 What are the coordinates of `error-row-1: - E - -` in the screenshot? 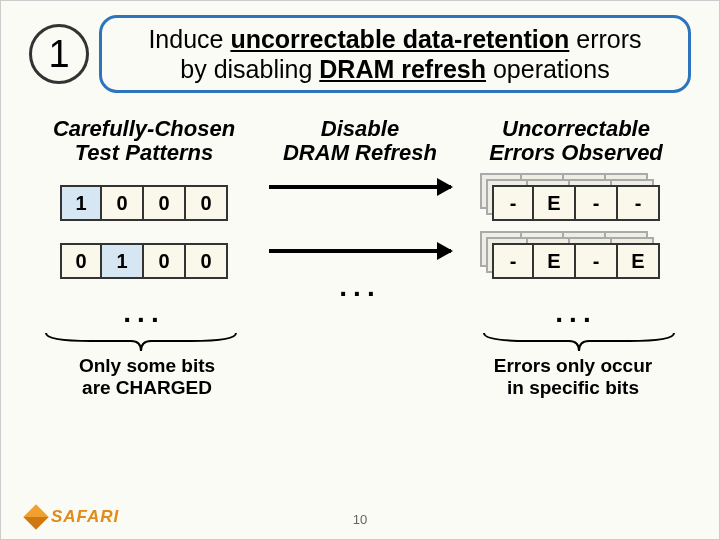 It's located at (576, 203).